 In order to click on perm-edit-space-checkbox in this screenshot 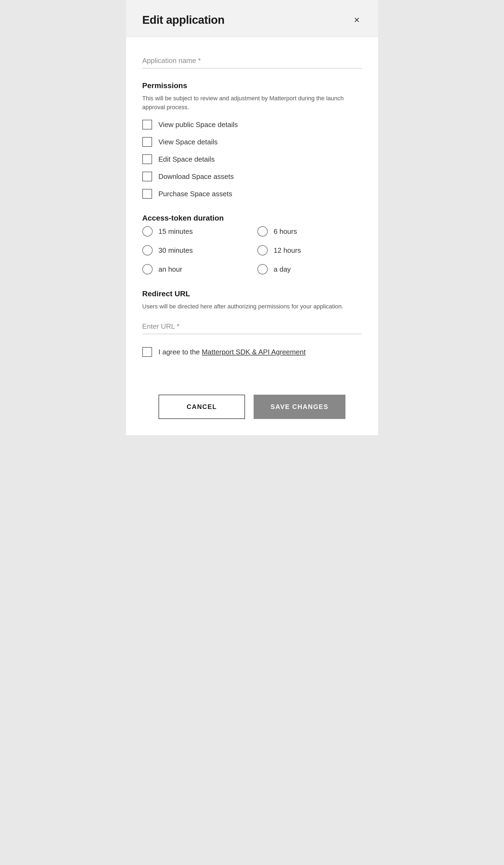, I will do `click(147, 159)`.